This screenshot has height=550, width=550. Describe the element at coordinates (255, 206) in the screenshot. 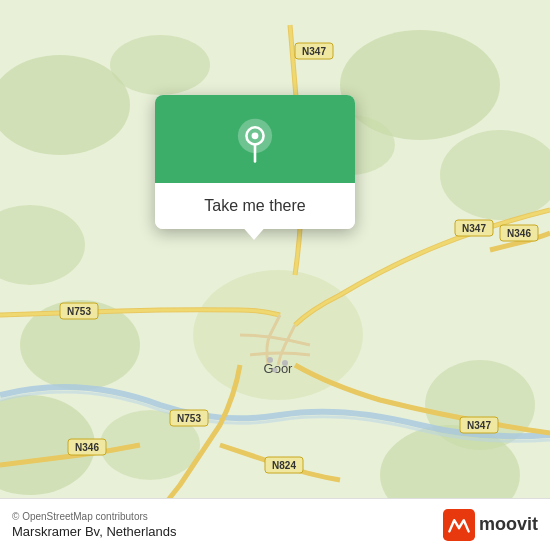

I see `take-me-there-button: Take me there` at that location.